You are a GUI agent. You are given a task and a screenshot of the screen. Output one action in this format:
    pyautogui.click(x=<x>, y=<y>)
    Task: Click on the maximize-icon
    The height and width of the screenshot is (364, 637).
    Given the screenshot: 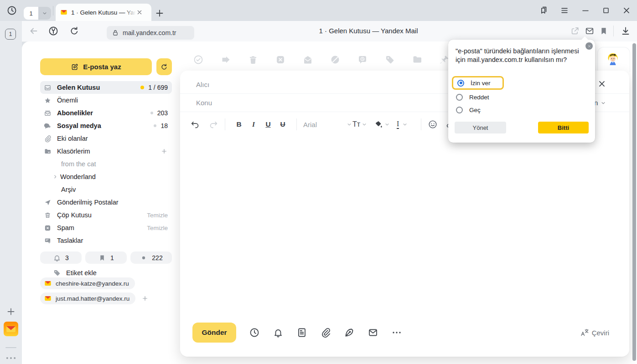 What is the action you would take?
    pyautogui.click(x=606, y=10)
    